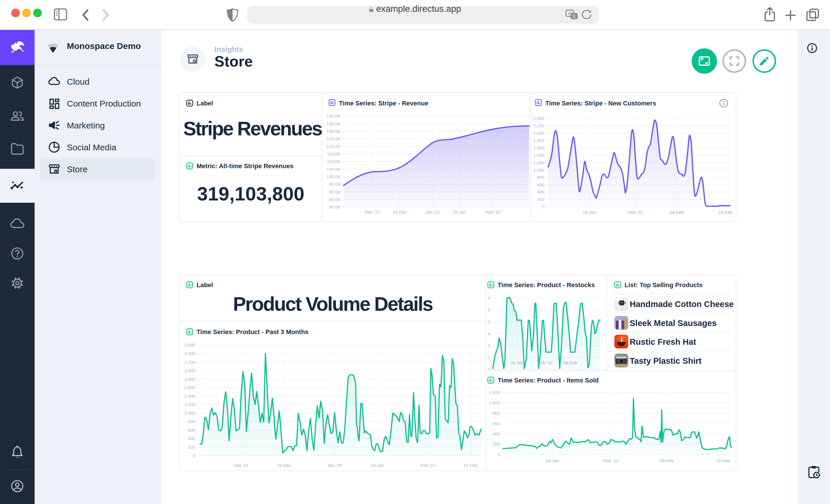 The height and width of the screenshot is (504, 830). Describe the element at coordinates (334, 154) in the screenshot. I see `svg-text: 115.0K` at that location.